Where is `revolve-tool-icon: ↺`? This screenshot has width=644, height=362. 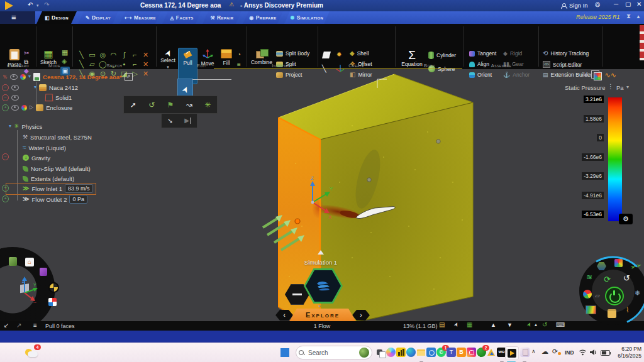 revolve-tool-icon: ↺ is located at coordinates (152, 105).